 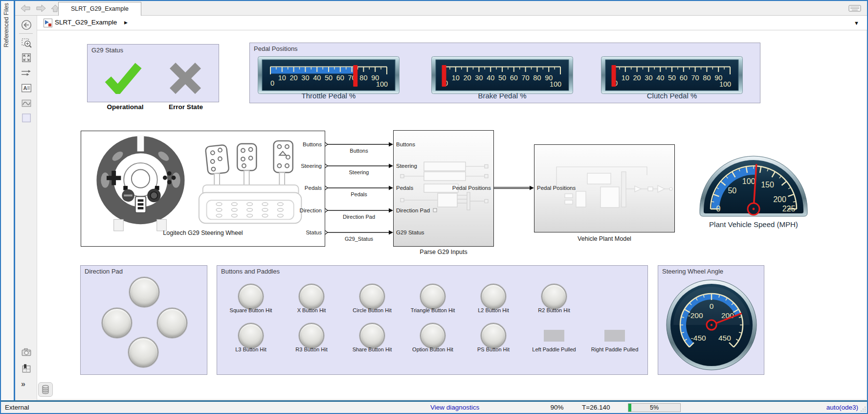 I want to click on panel-buttons-paddles: Buttons and Paddles, so click(x=432, y=320).